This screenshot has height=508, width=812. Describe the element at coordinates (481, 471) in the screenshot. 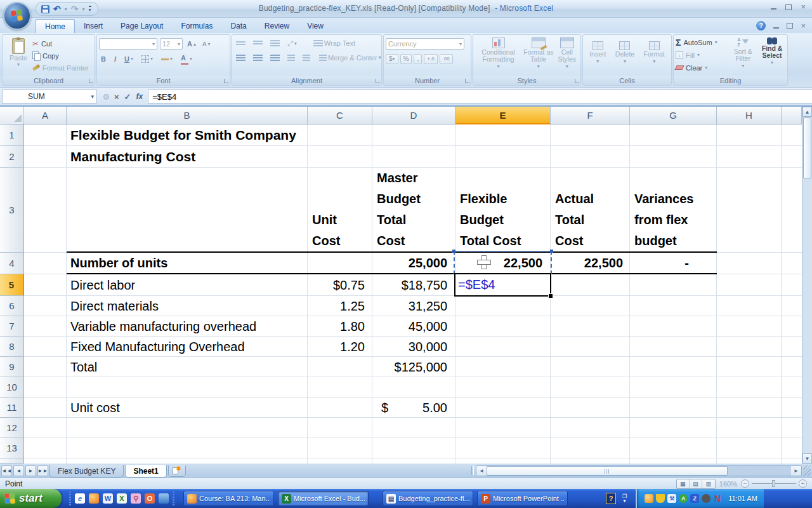

I see `scroll-left-icon: ◄` at that location.